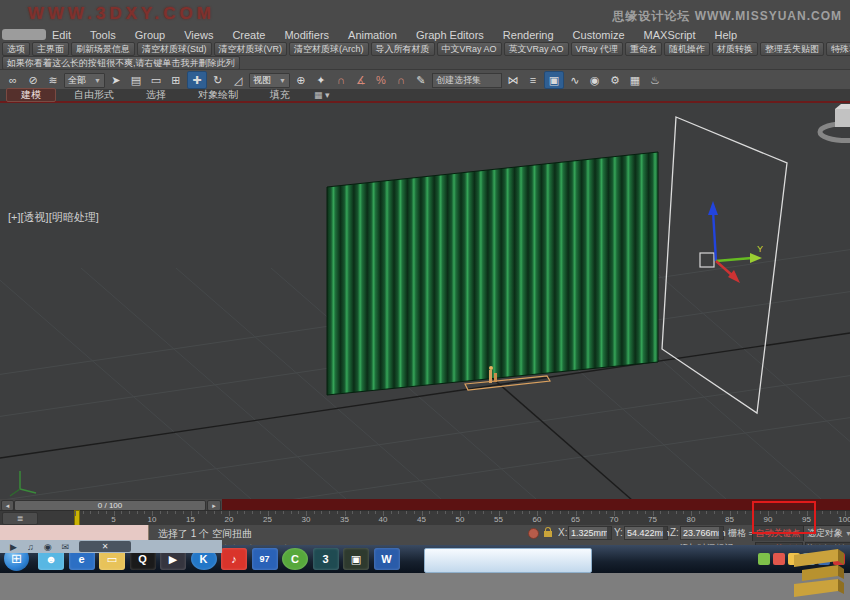  What do you see at coordinates (356, 559) in the screenshot?
I see `recorder-icon: ▣` at bounding box center [356, 559].